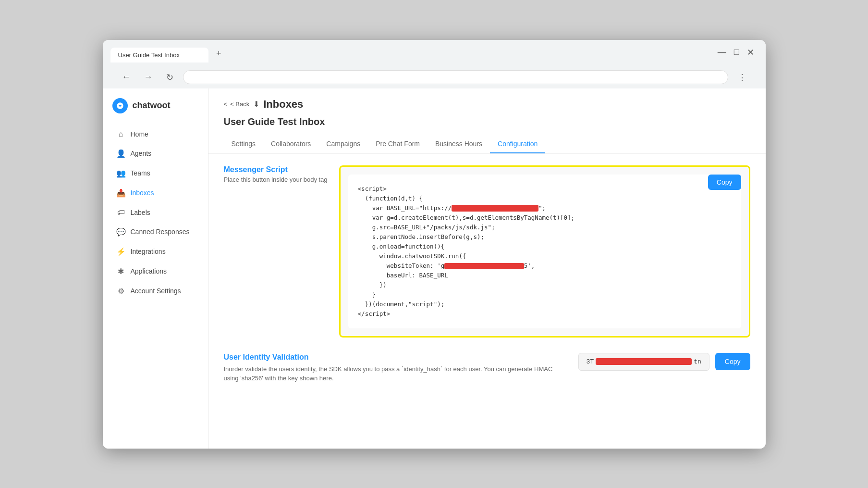 This screenshot has height=488, width=868. What do you see at coordinates (121, 252) in the screenshot?
I see `integrations-icon: ⚡` at bounding box center [121, 252].